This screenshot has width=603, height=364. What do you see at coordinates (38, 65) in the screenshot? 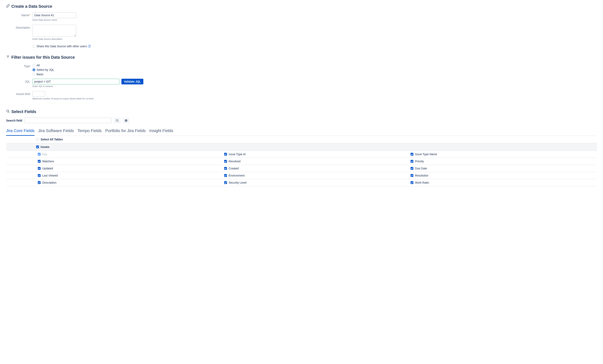
I see `type-radio-all-label: All` at bounding box center [38, 65].